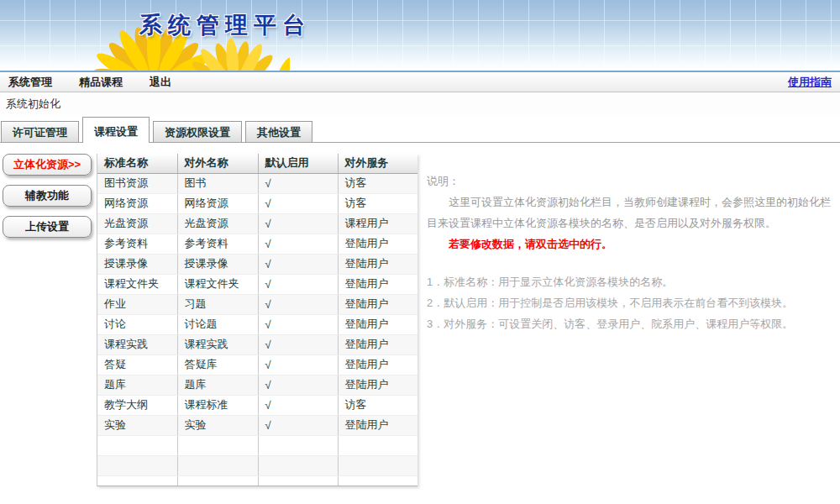 The height and width of the screenshot is (504, 840). Describe the element at coordinates (138, 284) in the screenshot. I see `cell-standard-name: 课程文件夹` at that location.